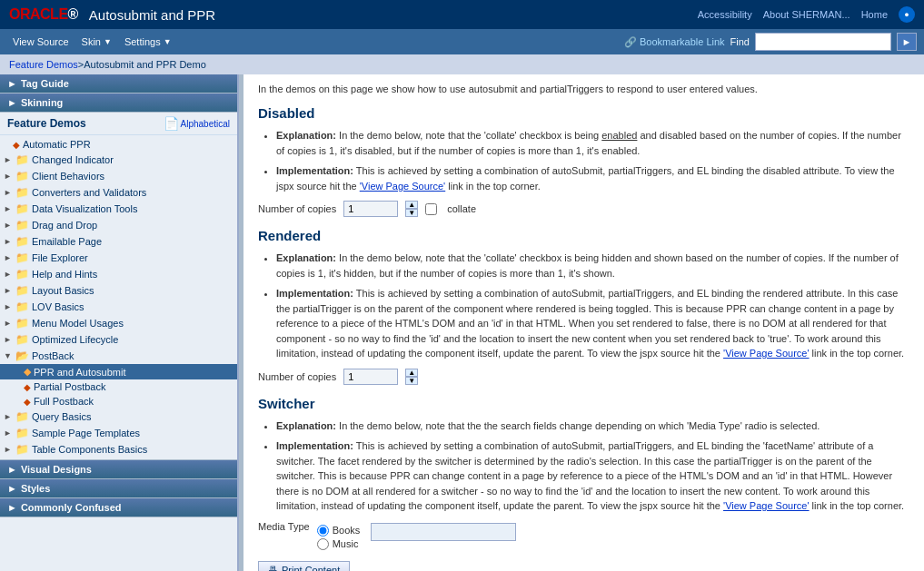  Describe the element at coordinates (8, 417) in the screenshot. I see `expand-icon-query-basics: ►` at that location.